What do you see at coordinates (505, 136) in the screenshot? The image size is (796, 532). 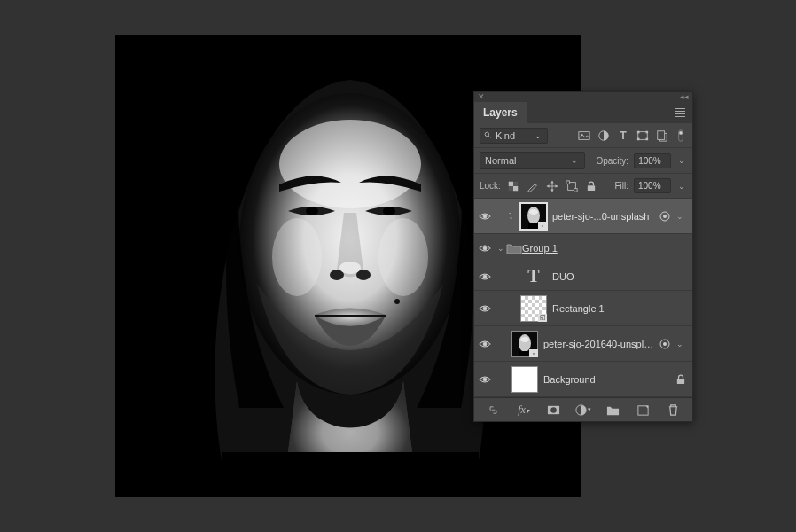 I see `filter-kind-label: Kind` at bounding box center [505, 136].